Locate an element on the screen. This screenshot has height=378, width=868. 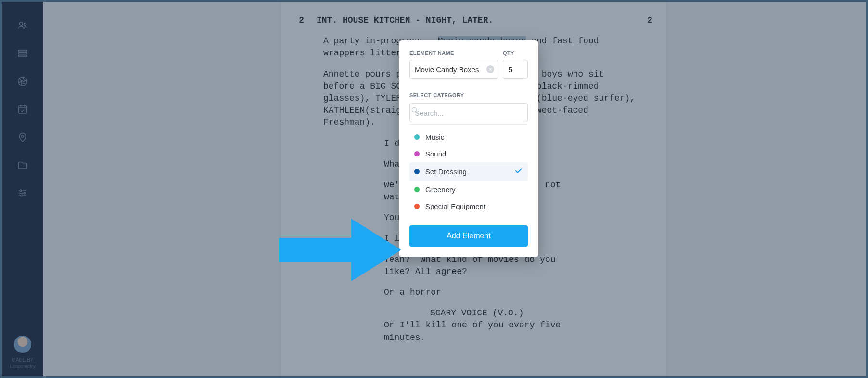
dialogue-7: Or a horror is located at coordinates (473, 293).